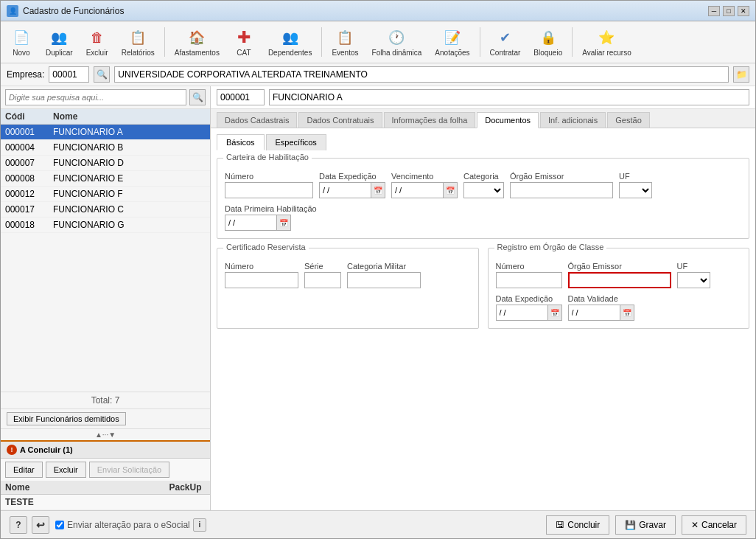  I want to click on subtab-basicos: Básicos, so click(240, 142).